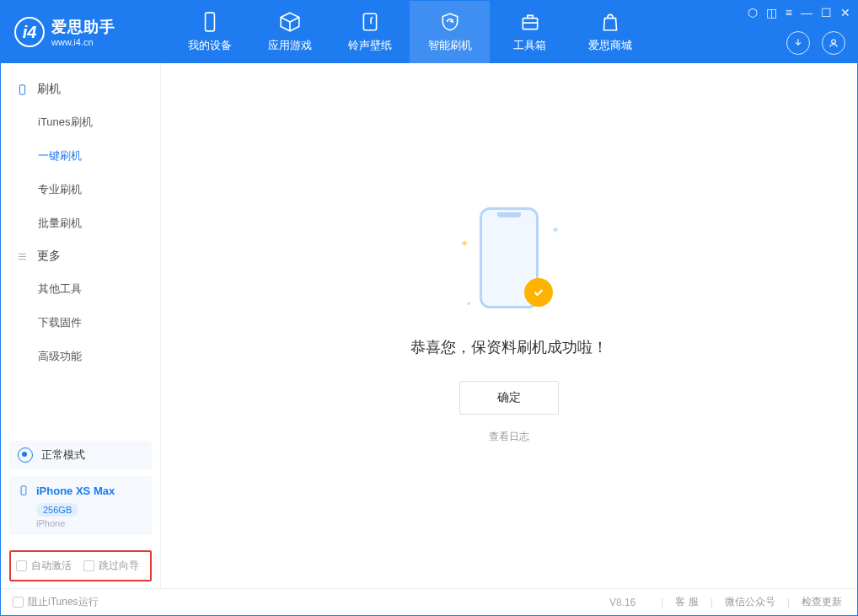 The height and width of the screenshot is (616, 858). I want to click on success-message: 恭喜您，保资料刷机成功啦！, so click(509, 347).